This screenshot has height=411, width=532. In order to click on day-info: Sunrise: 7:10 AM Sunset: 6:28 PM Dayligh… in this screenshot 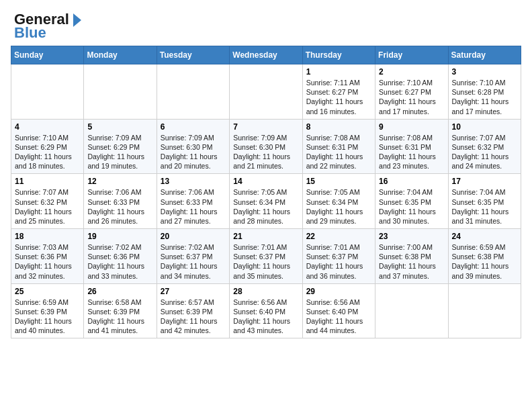, I will do `click(485, 97)`.